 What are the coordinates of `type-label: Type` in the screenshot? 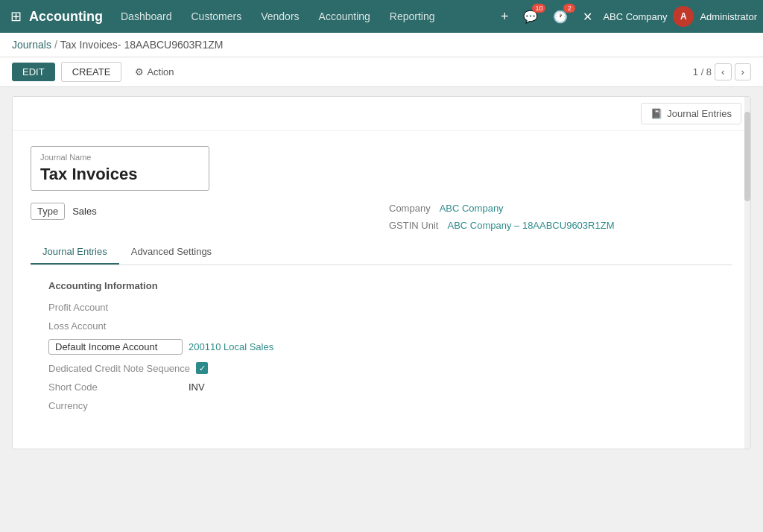 It's located at (48, 212).